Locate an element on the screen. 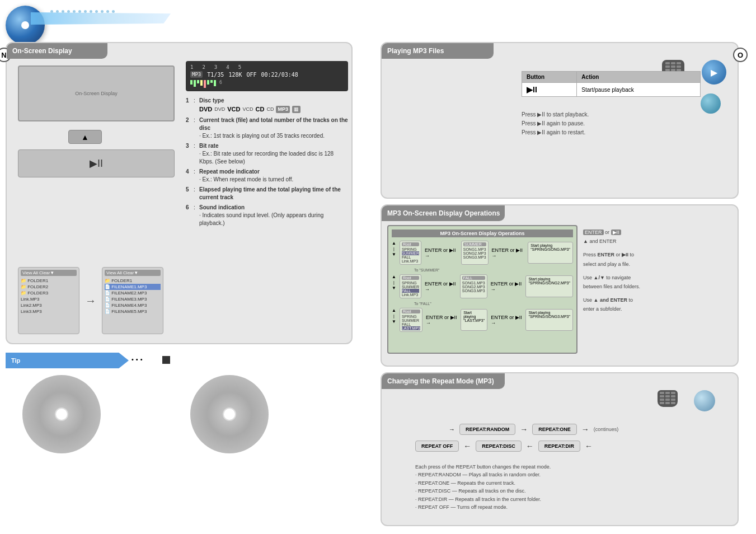 Image resolution: width=756 pixels, height=534 pixels. mp3-node-item: SONG2.MP3 is located at coordinates (473, 287).